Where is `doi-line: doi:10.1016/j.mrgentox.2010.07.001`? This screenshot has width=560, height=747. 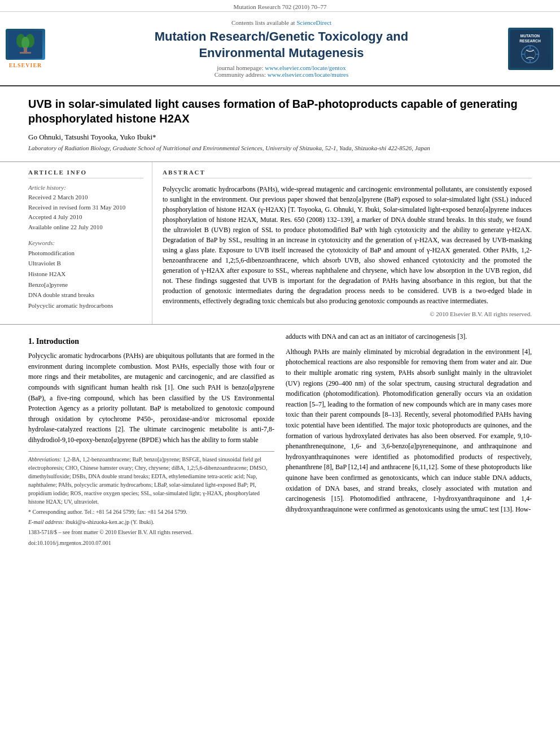
doi-line: doi:10.1016/j.mrgentox.2010.07.001 is located at coordinates (151, 543).